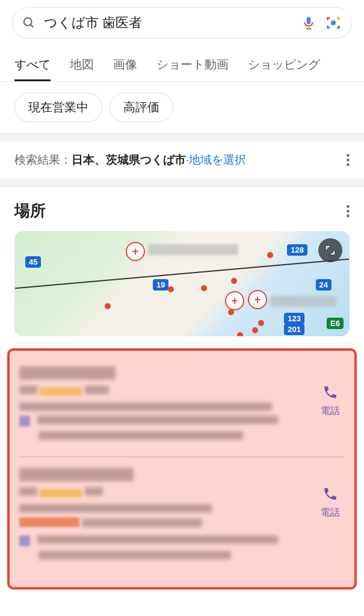 This screenshot has width=364, height=616. What do you see at coordinates (58, 107) in the screenshot?
I see `chip-open-now: 現在営業中` at bounding box center [58, 107].